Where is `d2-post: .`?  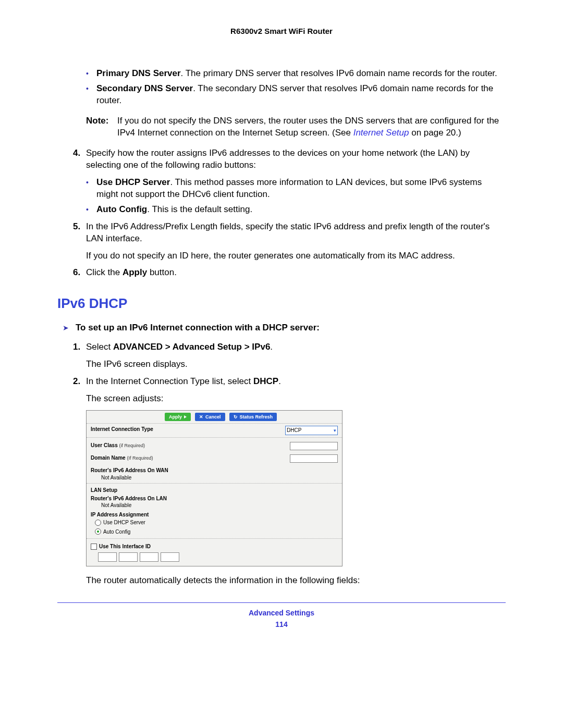 d2-post: . is located at coordinates (279, 381).